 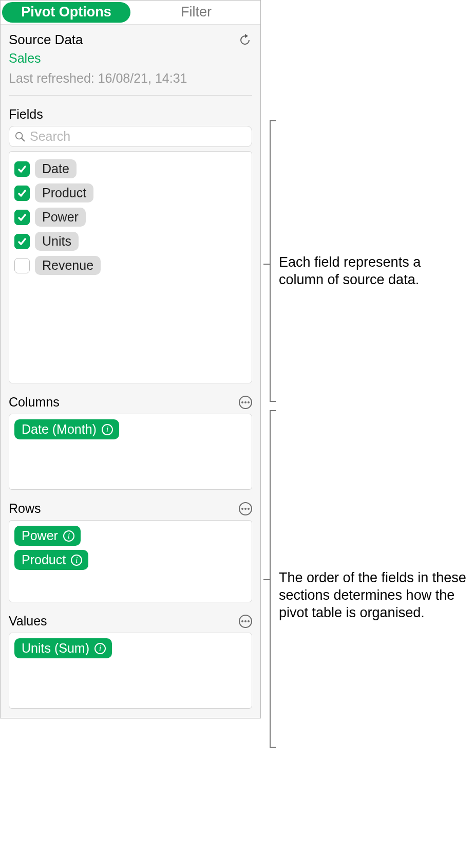 I want to click on pill-label: Product, so click(x=44, y=560).